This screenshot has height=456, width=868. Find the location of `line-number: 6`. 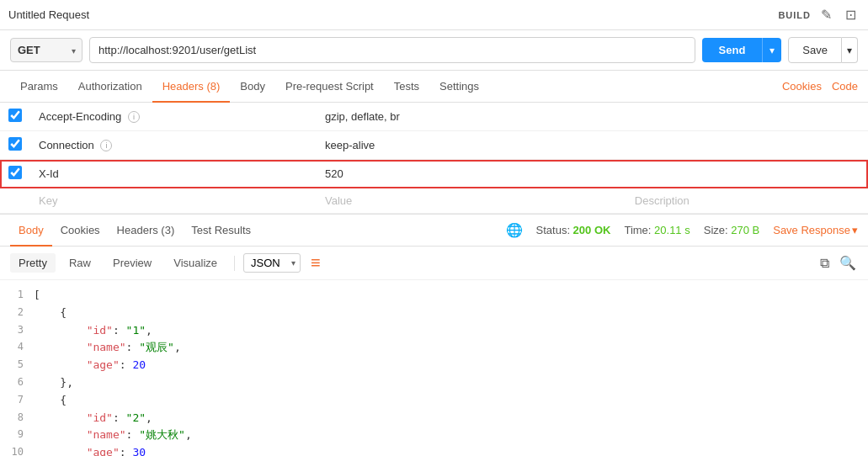

line-number: 6 is located at coordinates (17, 384).